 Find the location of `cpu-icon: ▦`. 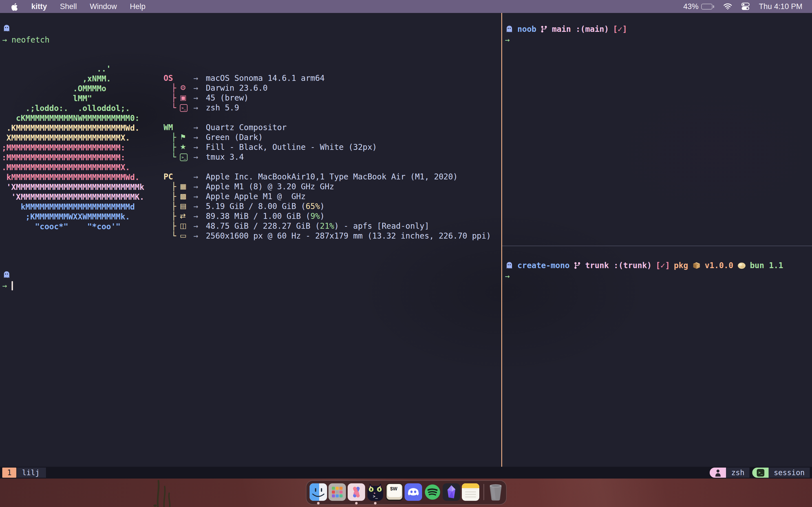

cpu-icon: ▦ is located at coordinates (183, 186).